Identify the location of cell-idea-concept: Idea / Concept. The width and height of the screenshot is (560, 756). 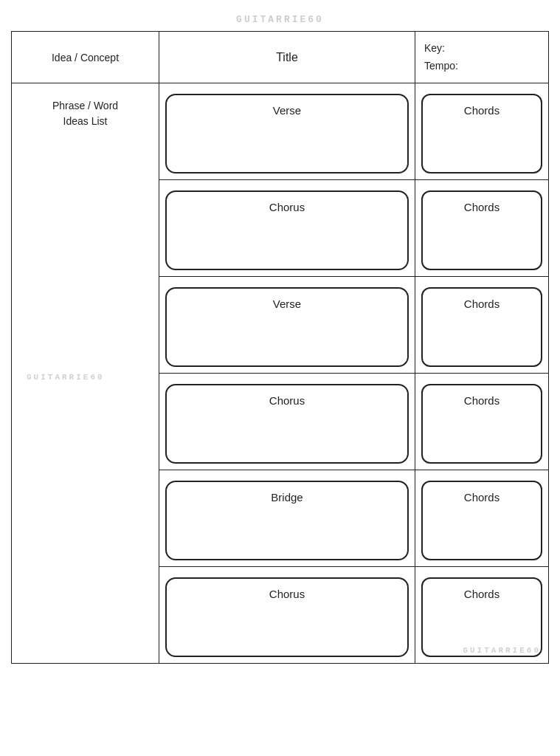
(86, 58).